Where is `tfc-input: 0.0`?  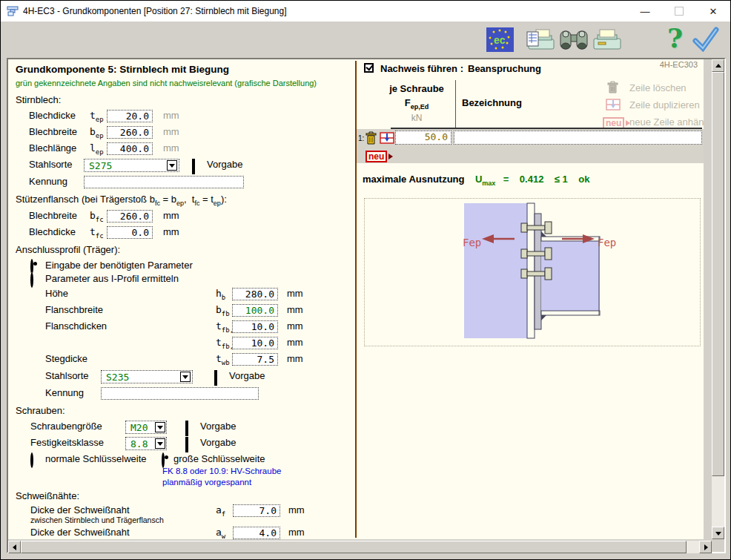 tfc-input: 0.0 is located at coordinates (130, 233).